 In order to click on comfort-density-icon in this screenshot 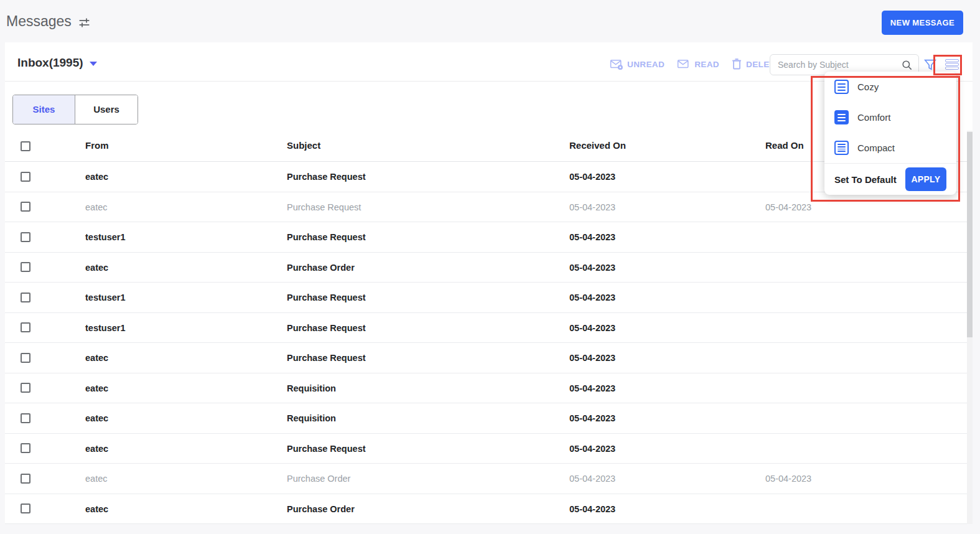, I will do `click(841, 117)`.